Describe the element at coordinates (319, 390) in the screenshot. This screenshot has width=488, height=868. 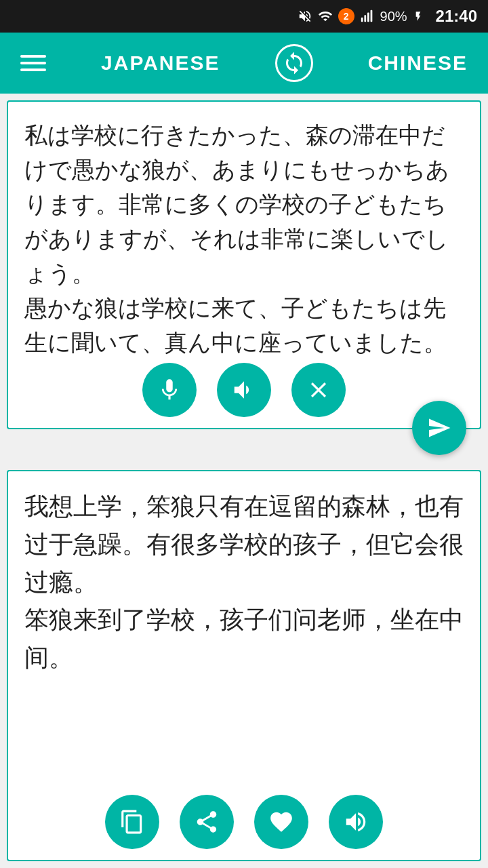
I see `clear-button` at that location.